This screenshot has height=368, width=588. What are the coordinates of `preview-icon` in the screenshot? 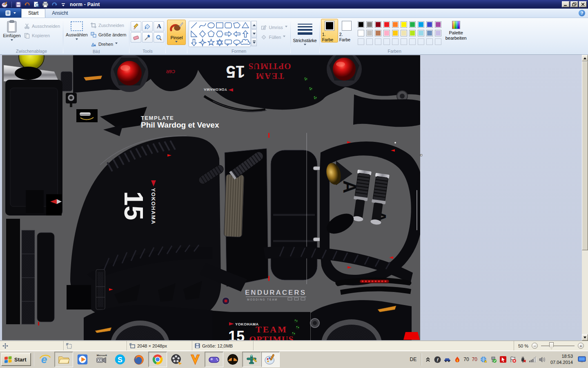 It's located at (36, 4).